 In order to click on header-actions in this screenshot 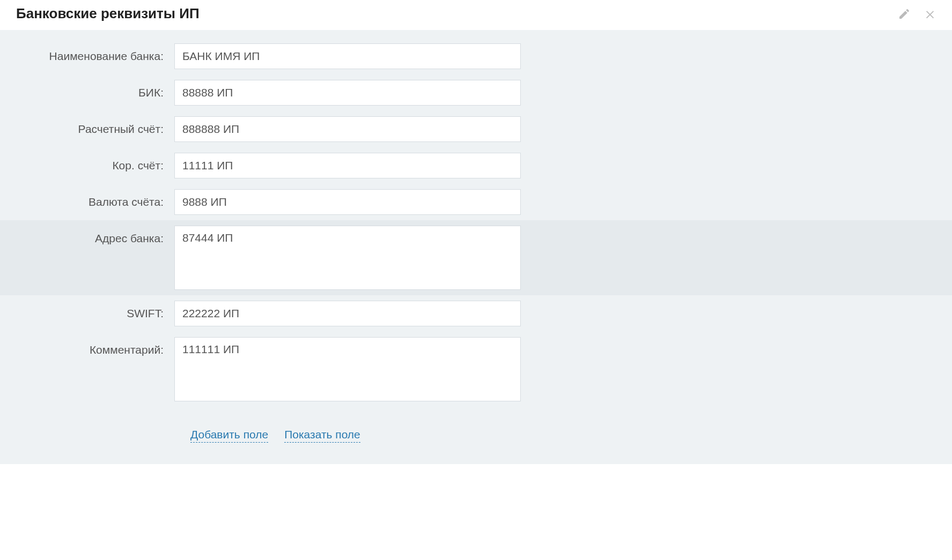, I will do `click(917, 14)`.